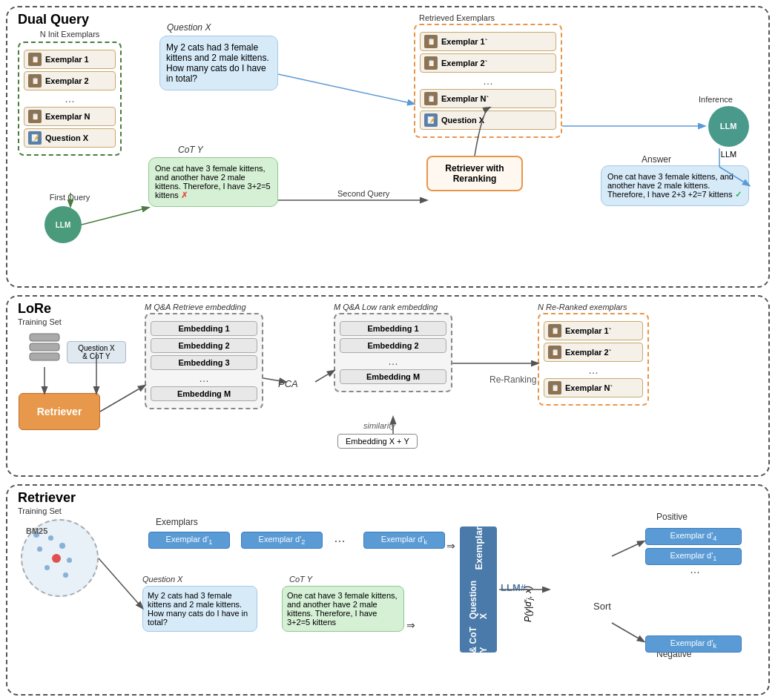 This screenshot has height=700, width=778. Describe the element at coordinates (475, 174) in the screenshot. I see `retriever-reranking-box: Retriever withReranking` at that location.